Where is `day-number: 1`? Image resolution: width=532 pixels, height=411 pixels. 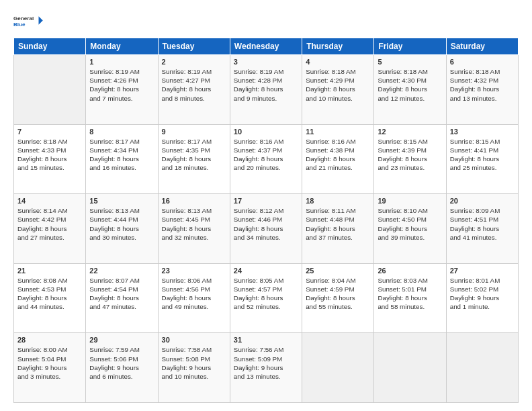 day-number: 1 is located at coordinates (122, 62).